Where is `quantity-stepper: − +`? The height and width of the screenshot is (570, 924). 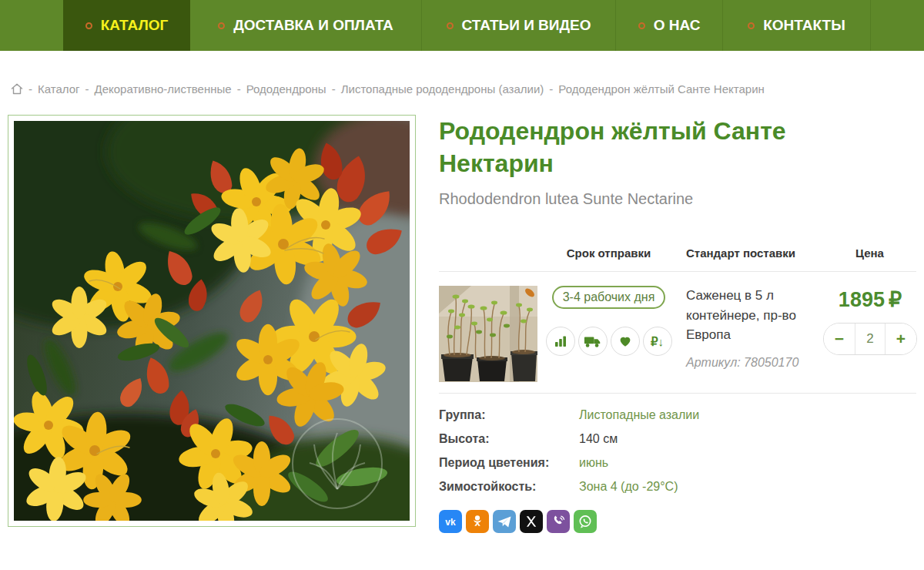 quantity-stepper: − + is located at coordinates (870, 339).